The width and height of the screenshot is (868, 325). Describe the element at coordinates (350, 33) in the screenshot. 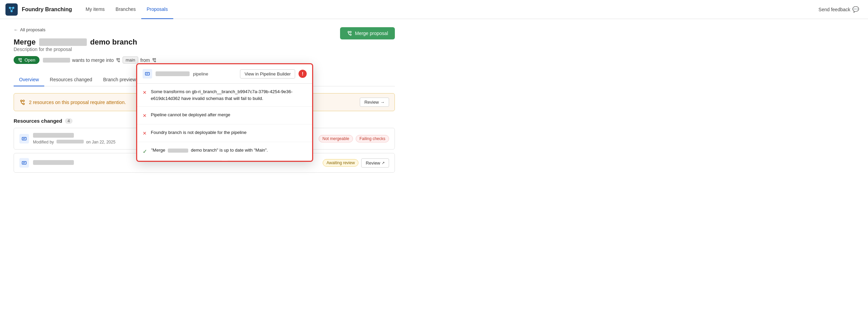

I see `merge-icon` at that location.